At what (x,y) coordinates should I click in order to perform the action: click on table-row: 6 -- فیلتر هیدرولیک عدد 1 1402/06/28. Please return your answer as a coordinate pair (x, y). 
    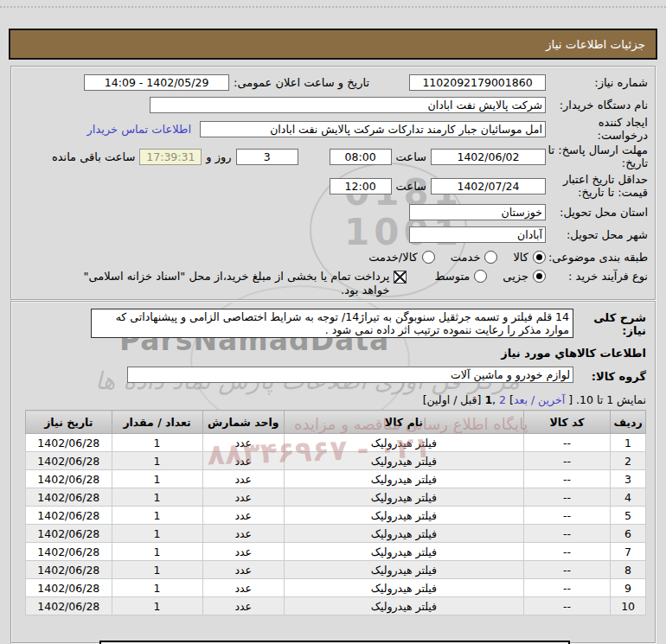
    Looking at the image, I should click on (336, 534).